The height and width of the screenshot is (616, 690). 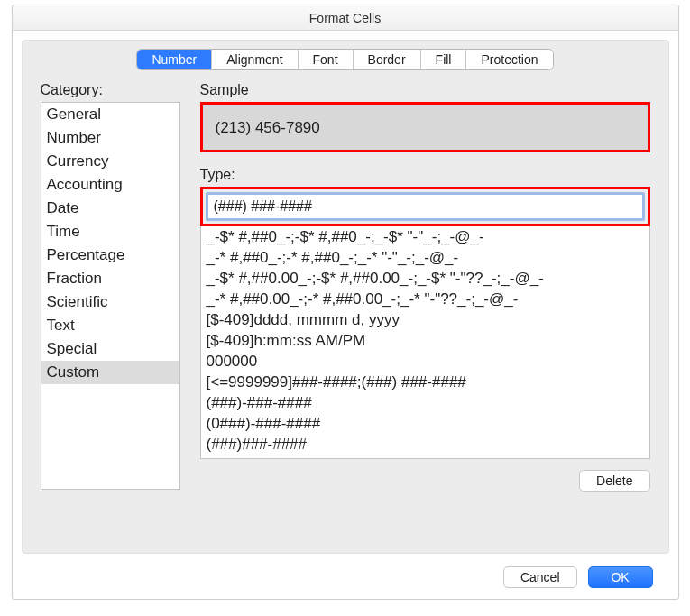 I want to click on category-list: GeneralNumberCurrencyAccountingDateTimeP…, so click(x=110, y=296).